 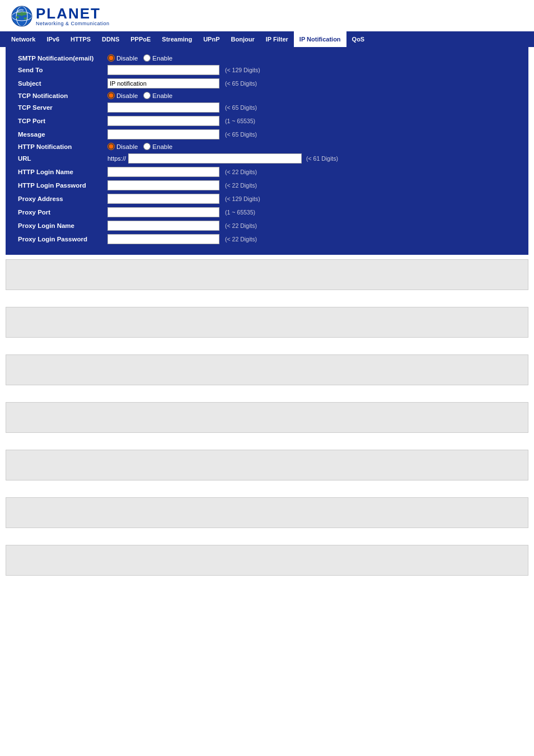 I want to click on http-notif-row: HTTP Notification Disable Enable, so click(x=267, y=147).